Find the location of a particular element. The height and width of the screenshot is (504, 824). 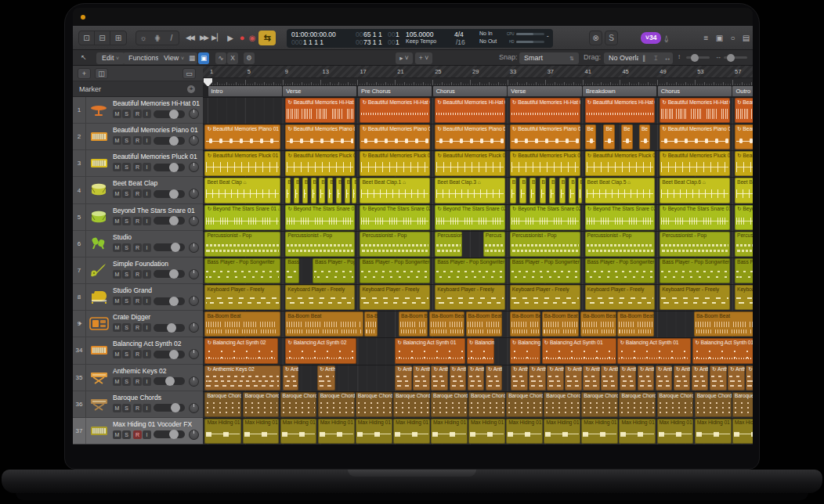

region: Bass Player - Pop So is located at coordinates (334, 271).